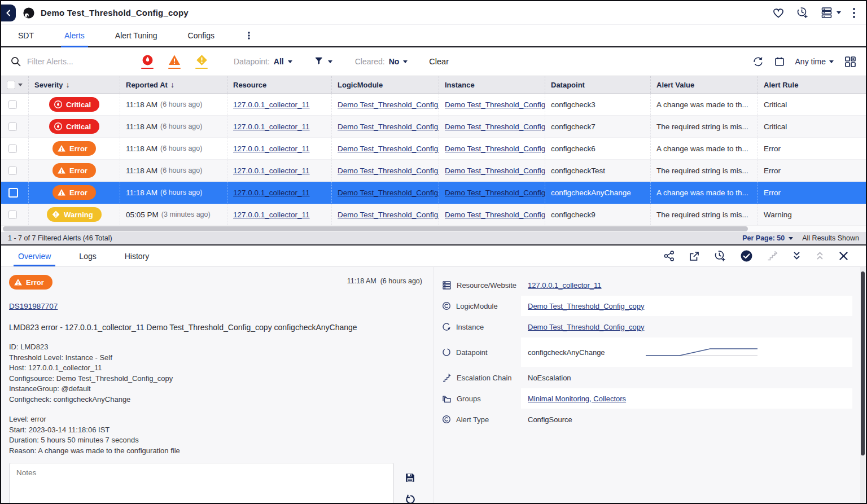  Describe the element at coordinates (33, 306) in the screenshot. I see `alert-id-link: DS191987707` at that location.